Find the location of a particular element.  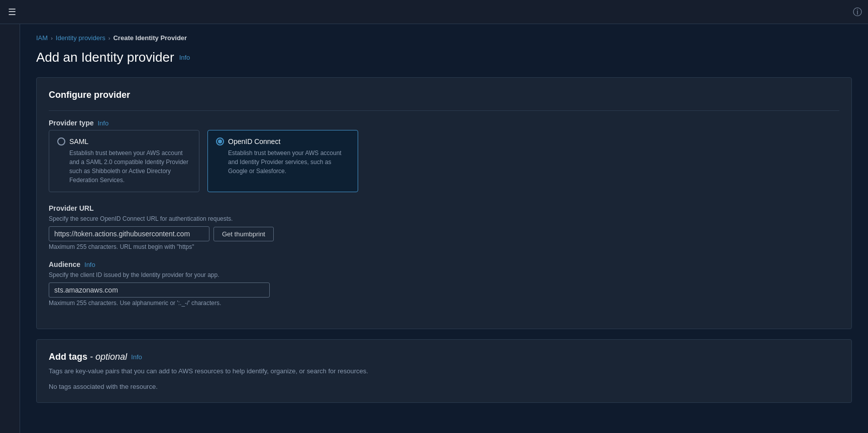

audience-input is located at coordinates (159, 290).